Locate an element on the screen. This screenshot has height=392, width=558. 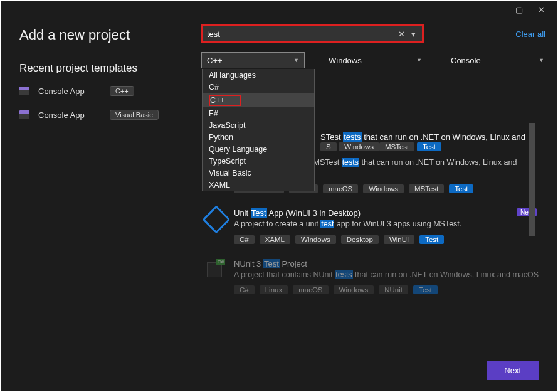
tag: S is located at coordinates (329, 147).